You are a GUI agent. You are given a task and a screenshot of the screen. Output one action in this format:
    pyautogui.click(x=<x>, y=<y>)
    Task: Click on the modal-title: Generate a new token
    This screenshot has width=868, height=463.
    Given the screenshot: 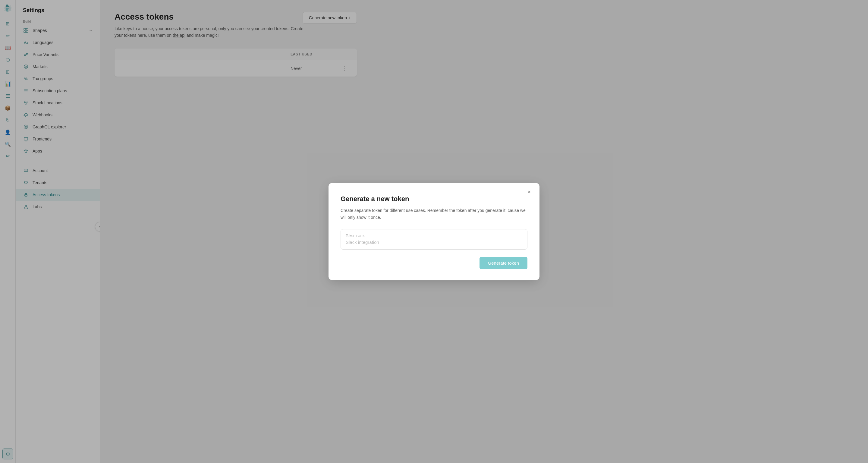 What is the action you would take?
    pyautogui.click(x=434, y=199)
    